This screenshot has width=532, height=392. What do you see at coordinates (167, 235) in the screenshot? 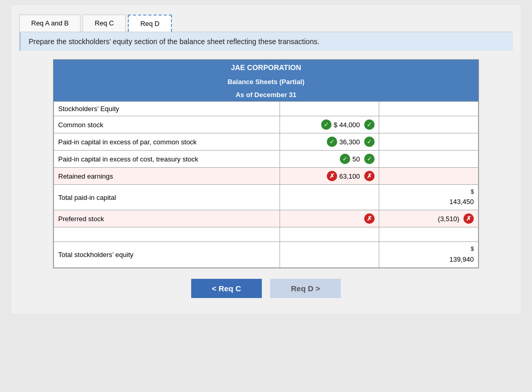
I see `row-label` at bounding box center [167, 235].